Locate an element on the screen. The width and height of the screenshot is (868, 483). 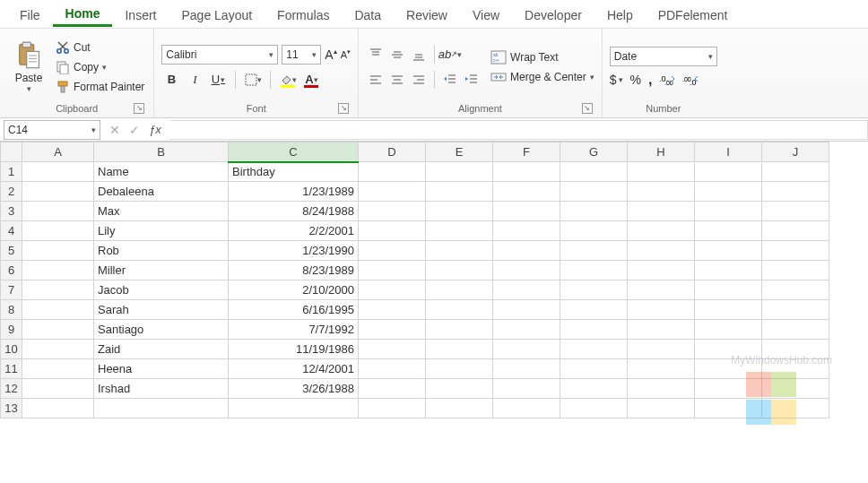
row-header-10: 10 is located at coordinates (12, 349).